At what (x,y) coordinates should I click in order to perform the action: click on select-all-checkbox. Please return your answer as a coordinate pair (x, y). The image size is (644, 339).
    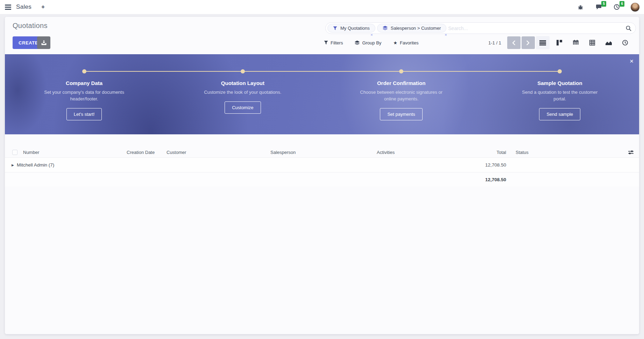
    Looking at the image, I should click on (15, 153).